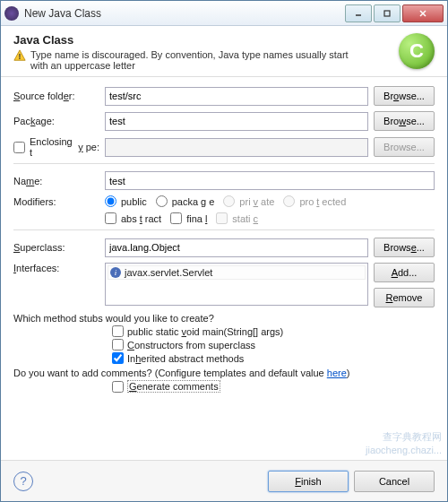 Image resolution: width=448 pixels, height=502 pixels. I want to click on visibility-group: public package private protected, so click(226, 201).